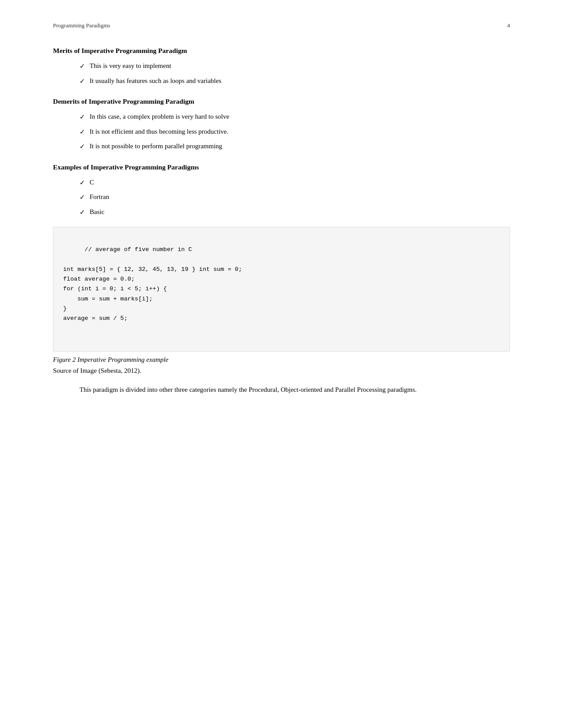 The height and width of the screenshot is (728, 563). What do you see at coordinates (282, 66) in the screenshot?
I see `merits-section: Merits of Imperative Programming Paradig…` at bounding box center [282, 66].